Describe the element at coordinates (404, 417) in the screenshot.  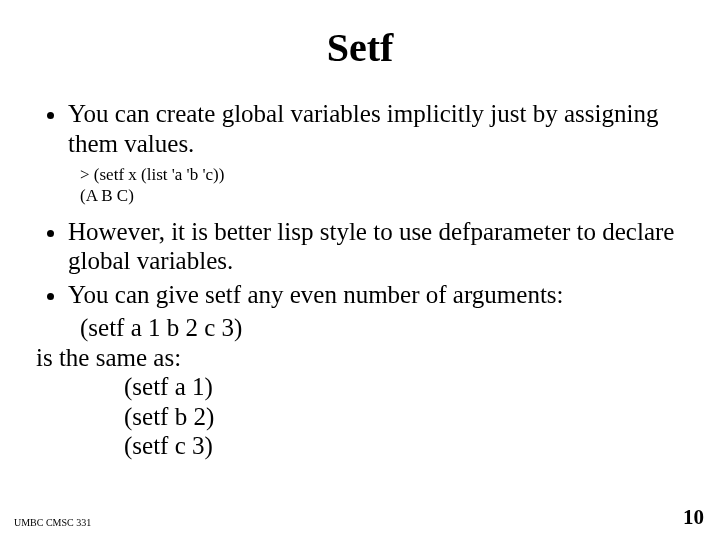
I see `example-line: (setf b 2)` at that location.